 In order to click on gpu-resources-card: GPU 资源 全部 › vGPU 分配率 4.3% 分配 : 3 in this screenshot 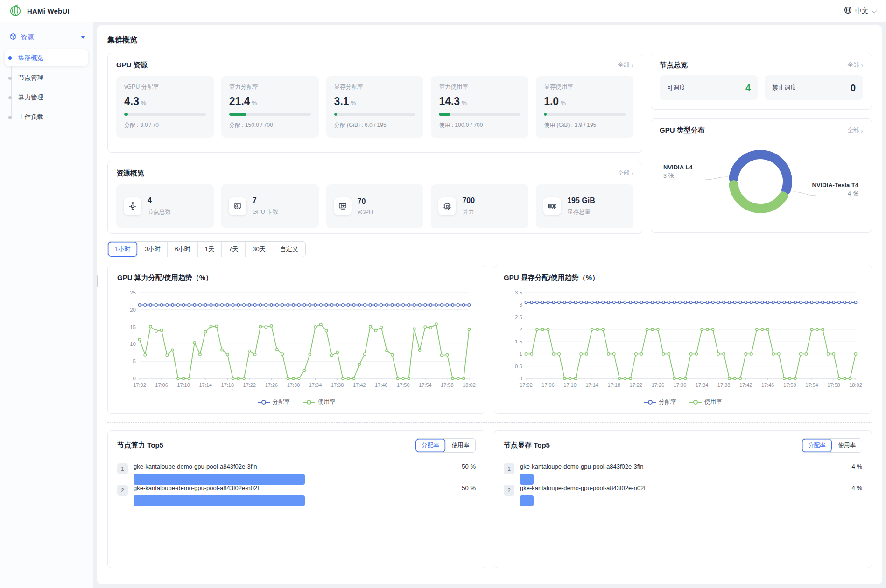, I will do `click(375, 103)`.